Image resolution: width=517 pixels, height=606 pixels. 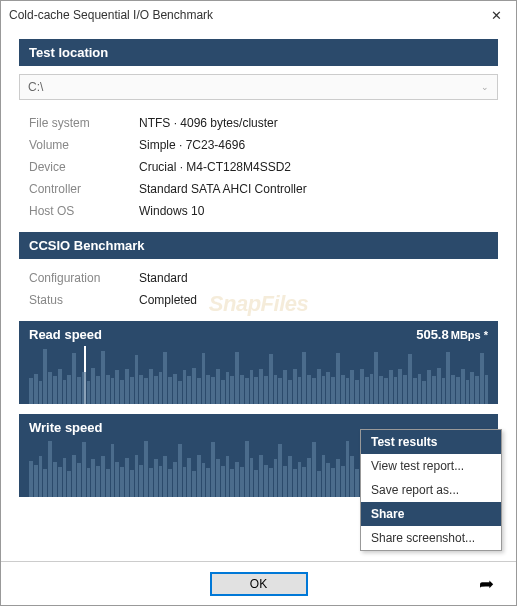 What do you see at coordinates (192, 145) in the screenshot?
I see `info-value: Simple · 7C23-4696` at bounding box center [192, 145].